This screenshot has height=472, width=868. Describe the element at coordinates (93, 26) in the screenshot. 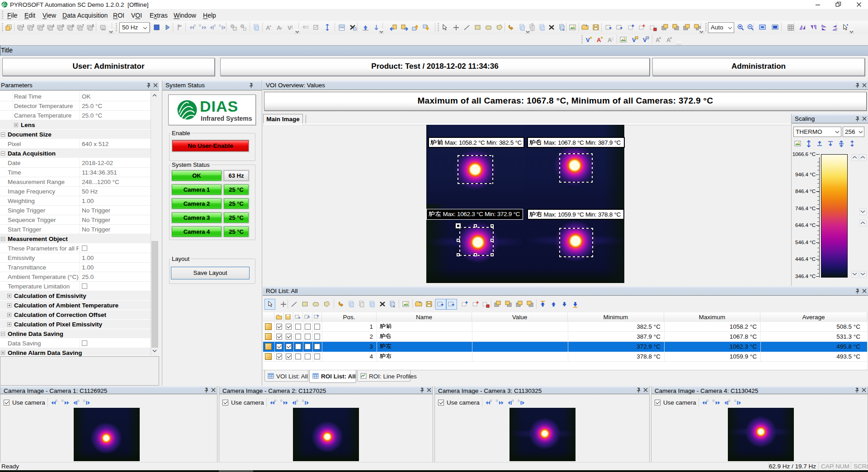

I see `svg-text: 8` at that location.